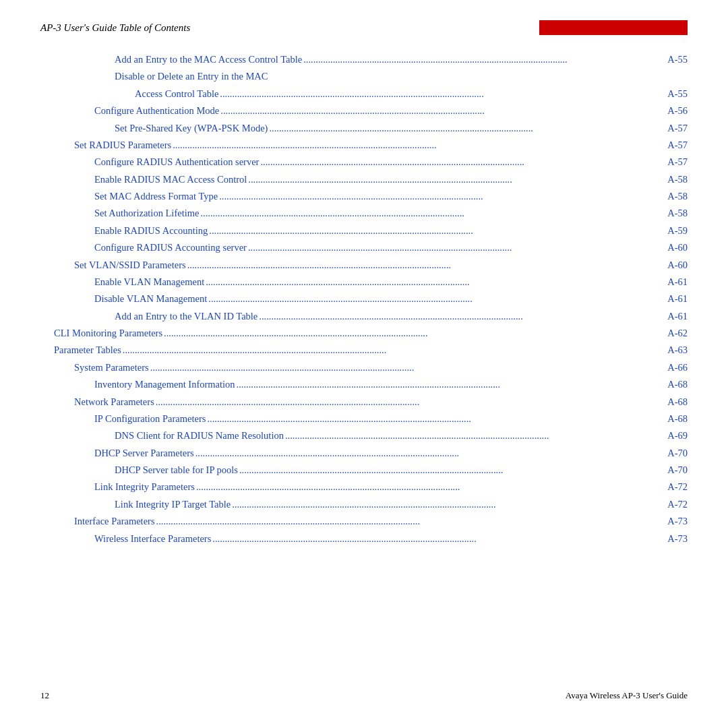  Describe the element at coordinates (371, 128) in the screenshot. I see `toc-entry: Set Pre-Shared Key (WPA-PSK Mode) ......…` at that location.